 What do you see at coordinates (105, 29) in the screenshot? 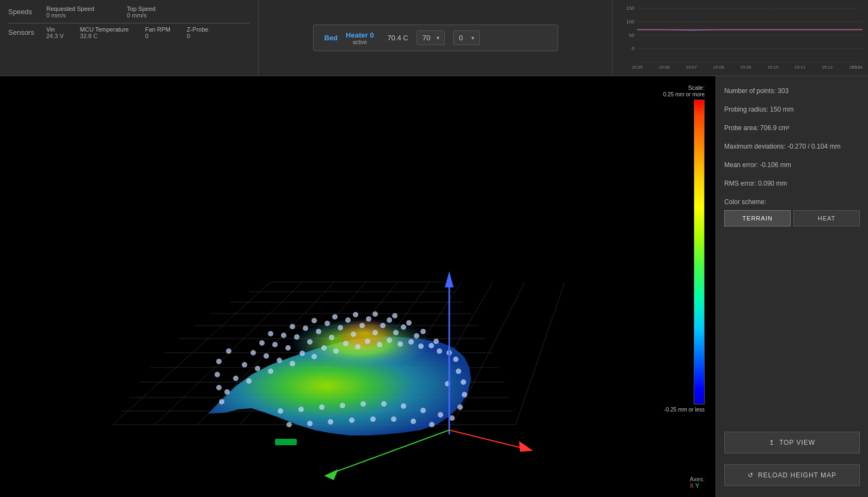
I see `mcu-temp-label: MCU Temperature` at bounding box center [105, 29].